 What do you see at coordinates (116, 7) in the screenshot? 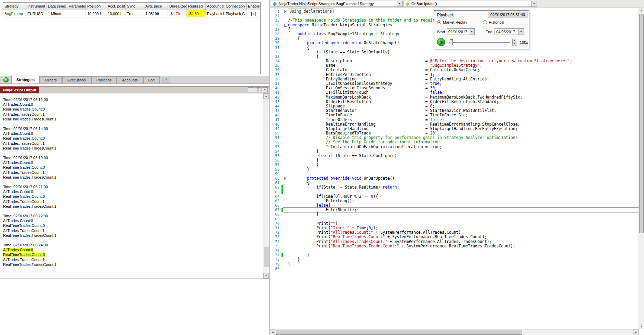
I see `grid-column-header: Acct. positi` at bounding box center [116, 7].